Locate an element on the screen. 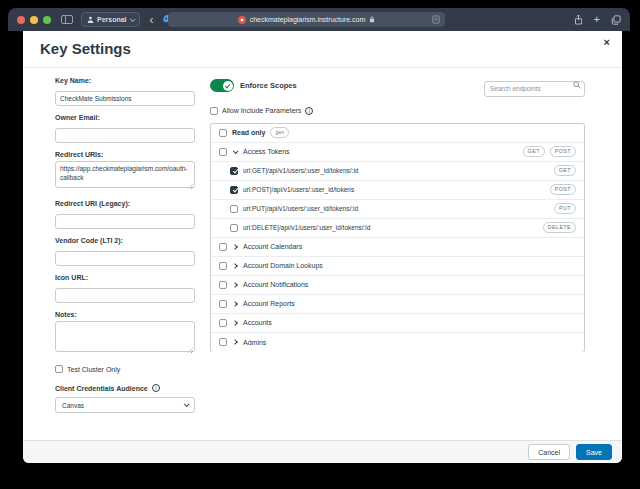 This screenshot has width=640, height=489. modal-header: Key Settings × is located at coordinates (322, 50).